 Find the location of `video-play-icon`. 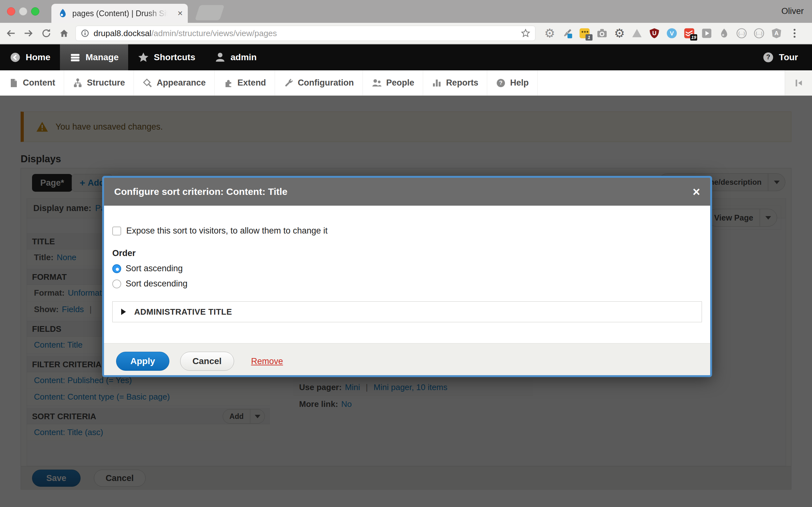

video-play-icon is located at coordinates (707, 33).